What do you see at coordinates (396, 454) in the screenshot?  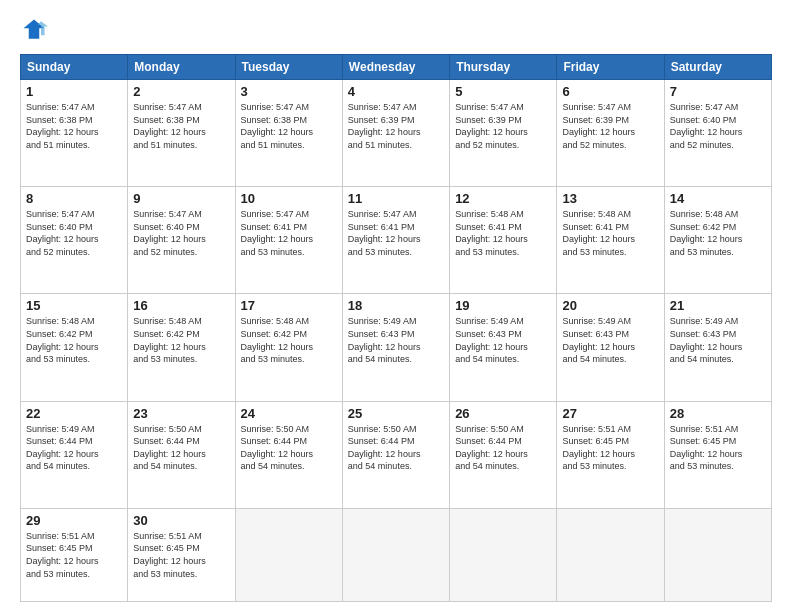 I see `calendar-cell-day-25: 25Sunrise: 5:50 AMSunset: 6:44 PMDayligh…` at bounding box center [396, 454].